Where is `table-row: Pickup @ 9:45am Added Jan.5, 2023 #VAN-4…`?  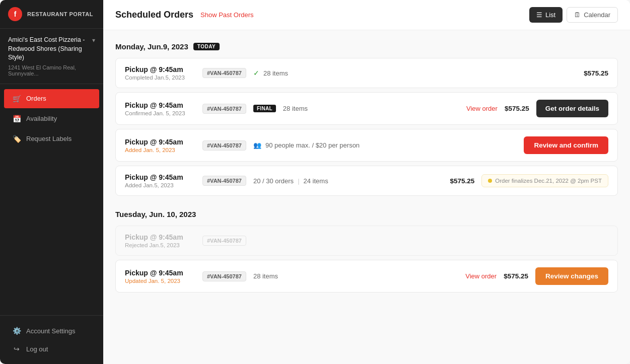 table-row: Pickup @ 9:45am Added Jan.5, 2023 #VAN-4… is located at coordinates (367, 181).